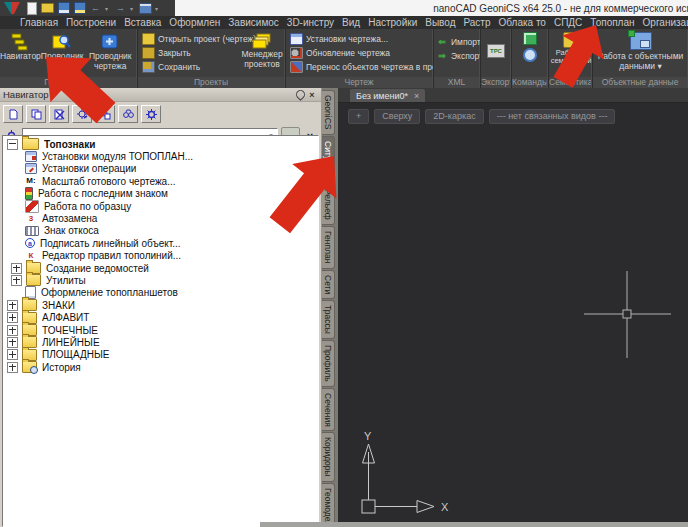  Describe the element at coordinates (476, 22) in the screenshot. I see `tab-rastr: Растр` at that location.